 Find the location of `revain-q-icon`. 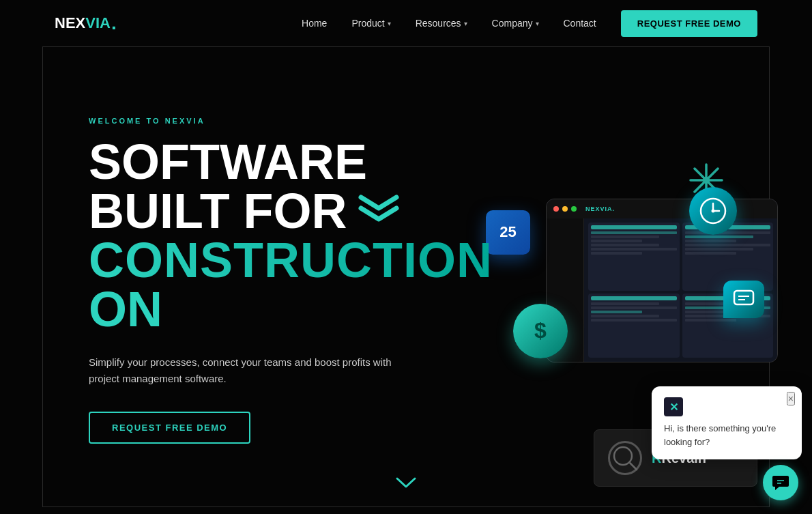

revain-q-icon is located at coordinates (625, 458).